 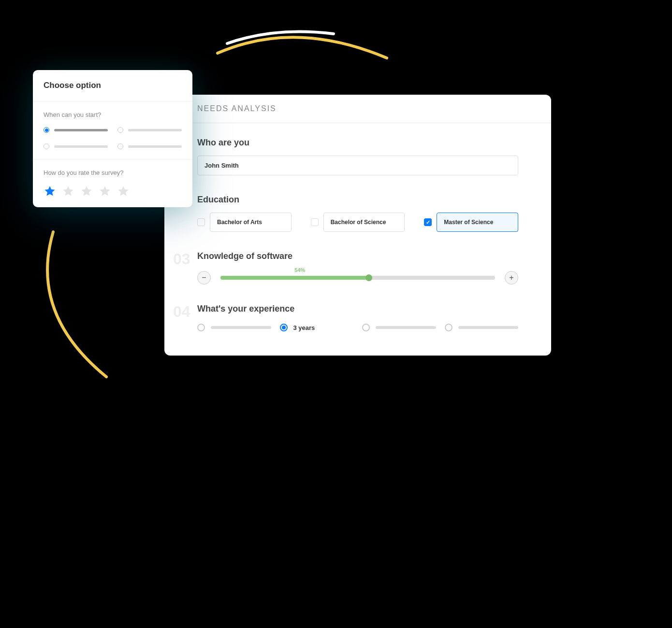 What do you see at coordinates (358, 200) in the screenshot?
I see `section-title-education: Education` at bounding box center [358, 200].